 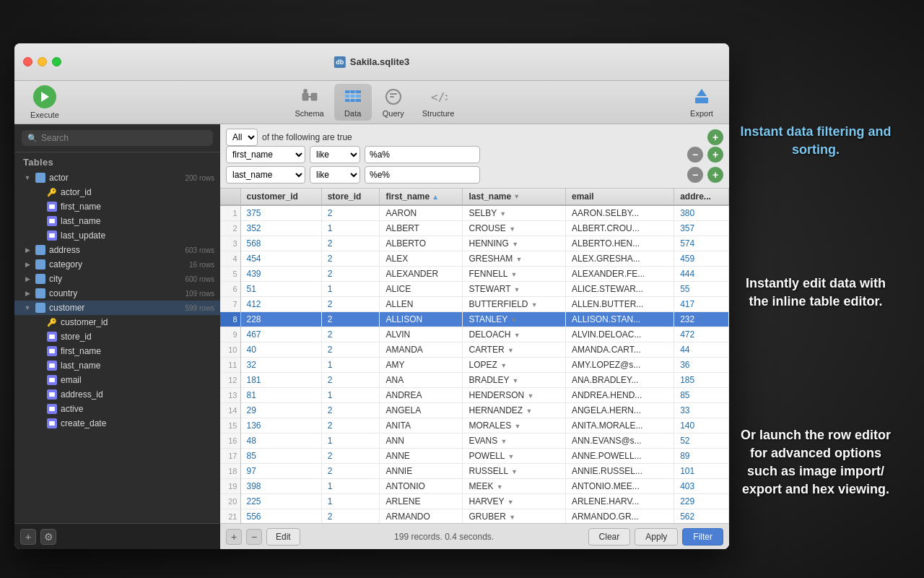 I want to click on cell-id: 85, so click(x=281, y=457).